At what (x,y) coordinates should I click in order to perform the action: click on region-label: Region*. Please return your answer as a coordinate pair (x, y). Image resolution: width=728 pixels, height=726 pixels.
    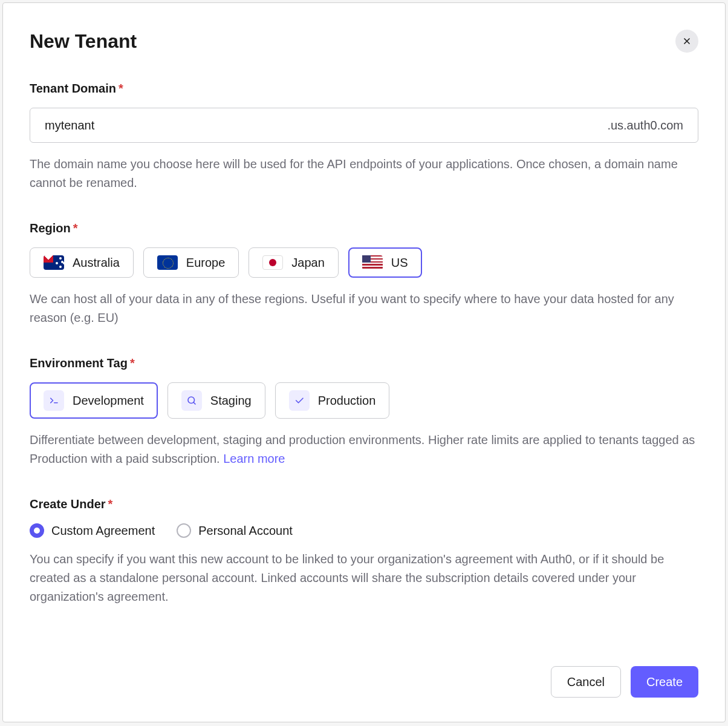
    Looking at the image, I should click on (364, 229).